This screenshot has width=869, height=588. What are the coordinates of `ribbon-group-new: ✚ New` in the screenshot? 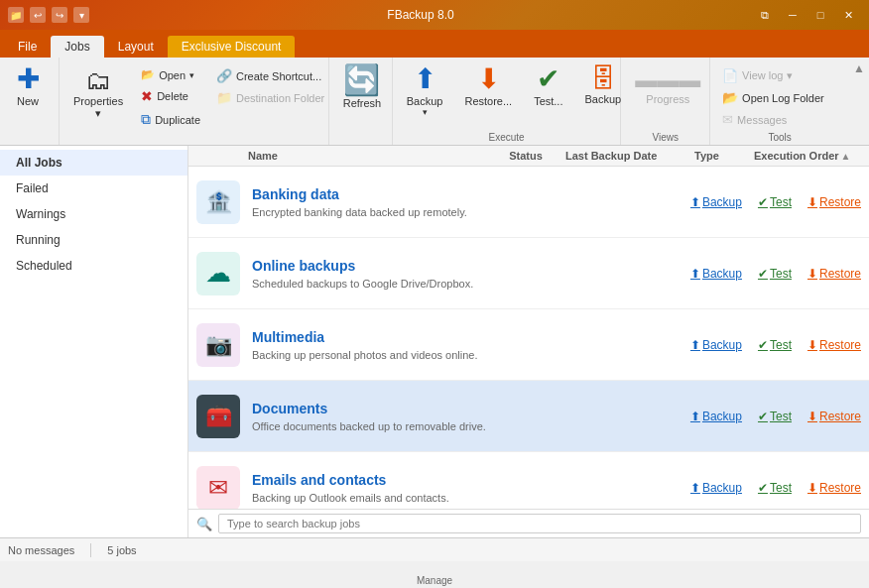 It's located at (30, 101).